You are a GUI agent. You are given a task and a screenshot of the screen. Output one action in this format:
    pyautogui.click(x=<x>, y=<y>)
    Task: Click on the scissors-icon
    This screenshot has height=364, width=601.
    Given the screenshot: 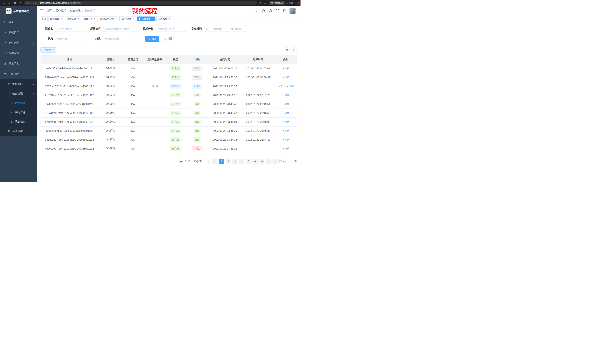 What is the action you would take?
    pyautogui.click(x=12, y=122)
    